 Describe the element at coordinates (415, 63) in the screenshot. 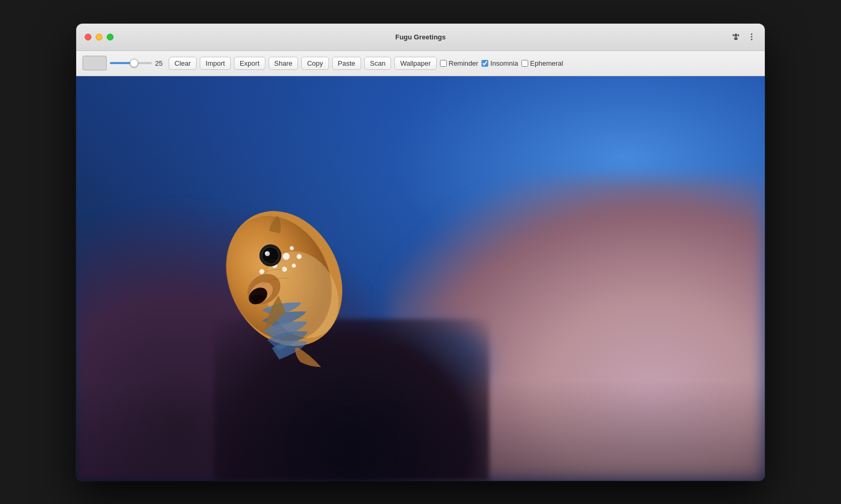

I see `wallpaper-button: Wallpaper` at that location.